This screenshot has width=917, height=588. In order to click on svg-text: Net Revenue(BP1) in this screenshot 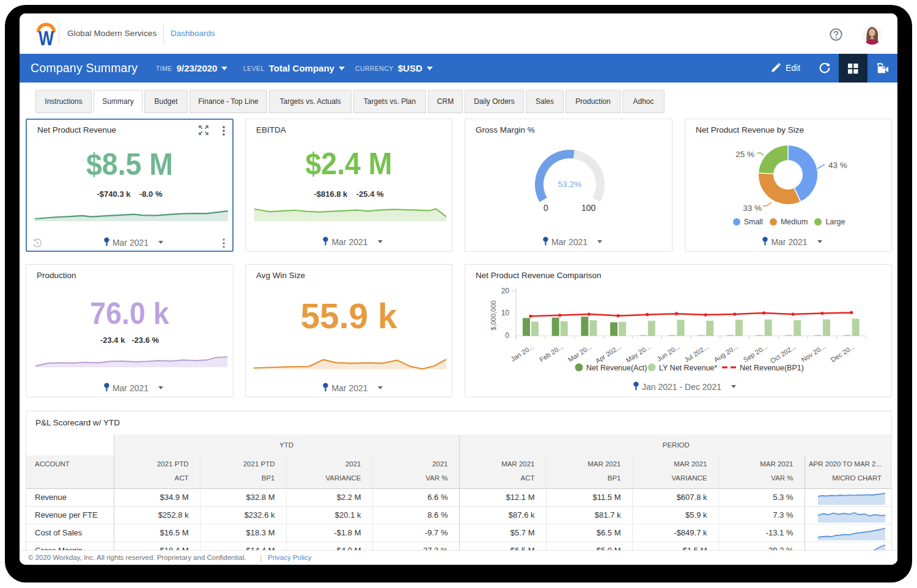, I will do `click(772, 368)`.